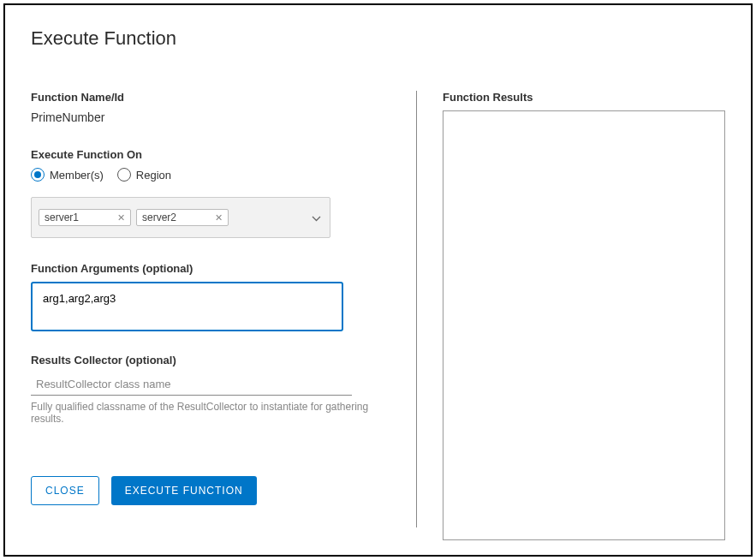 Image resolution: width=756 pixels, height=560 pixels. Describe the element at coordinates (211, 360) in the screenshot. I see `collector-label: Results Collector (optional)` at that location.